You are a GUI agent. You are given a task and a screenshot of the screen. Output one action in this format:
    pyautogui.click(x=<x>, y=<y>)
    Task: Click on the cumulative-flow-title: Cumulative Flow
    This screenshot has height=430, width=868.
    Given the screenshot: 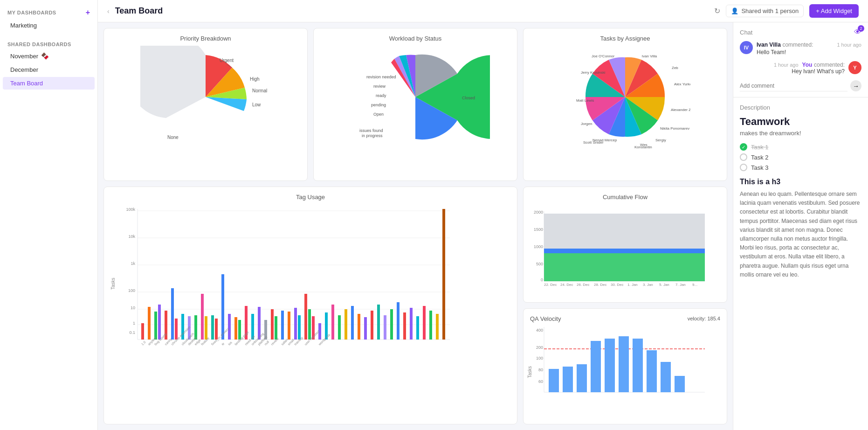 What is the action you would take?
    pyautogui.click(x=625, y=197)
    